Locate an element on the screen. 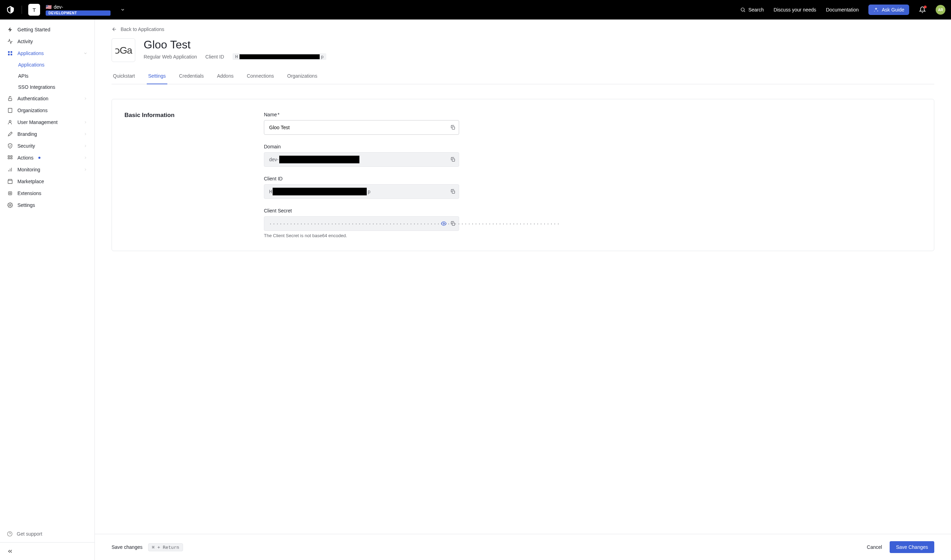  flag-icon: 🇺🇸 is located at coordinates (49, 7).